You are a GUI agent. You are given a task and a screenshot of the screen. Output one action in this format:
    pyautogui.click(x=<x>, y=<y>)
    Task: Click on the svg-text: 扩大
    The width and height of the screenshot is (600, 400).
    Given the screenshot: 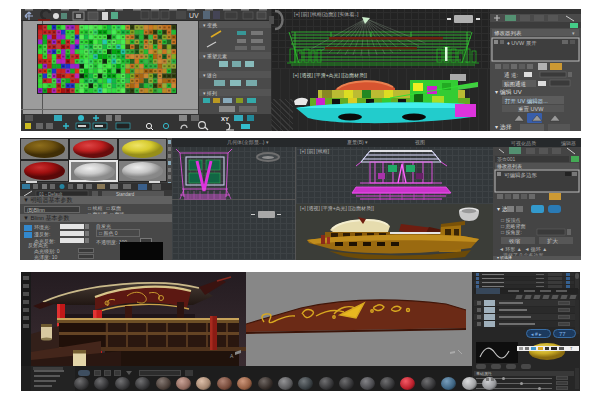 What is the action you would take?
    pyautogui.click(x=553, y=241)
    